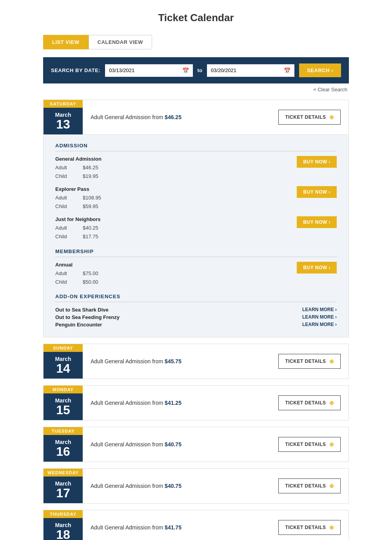  I want to click on ticket-details-btn-16: TICKET DETAILS ⊕, so click(310, 444).